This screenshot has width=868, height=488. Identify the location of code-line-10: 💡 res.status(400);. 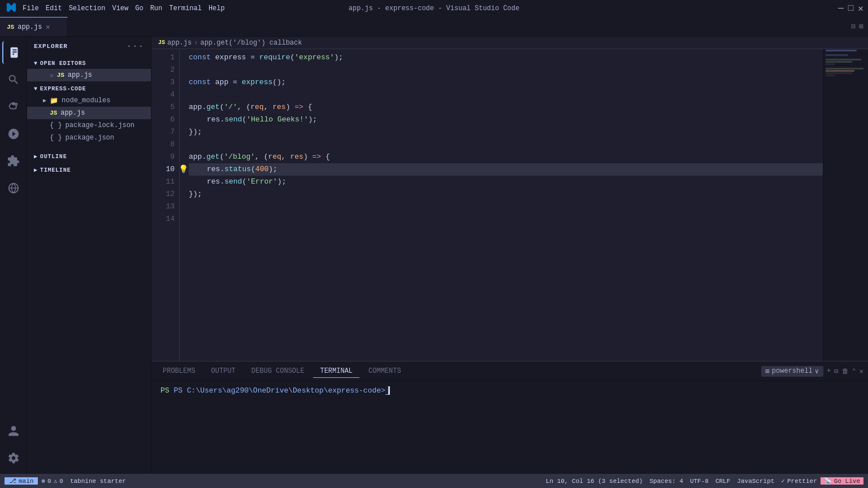
(506, 169).